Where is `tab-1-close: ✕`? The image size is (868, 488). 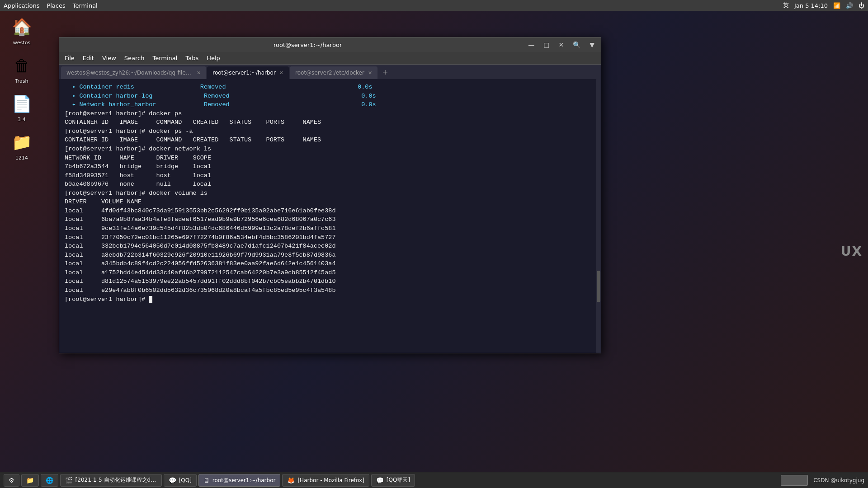
tab-1-close: ✕ is located at coordinates (199, 73).